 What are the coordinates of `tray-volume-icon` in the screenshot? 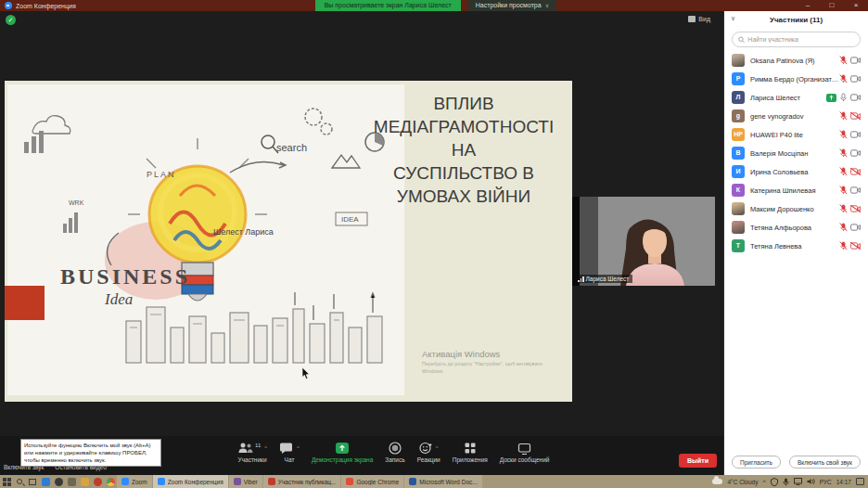 It's located at (811, 482).